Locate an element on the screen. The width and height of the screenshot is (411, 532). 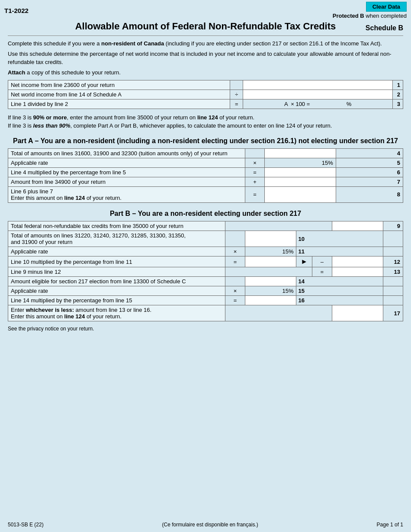
parta-row6-operator: = is located at coordinates (255, 172).